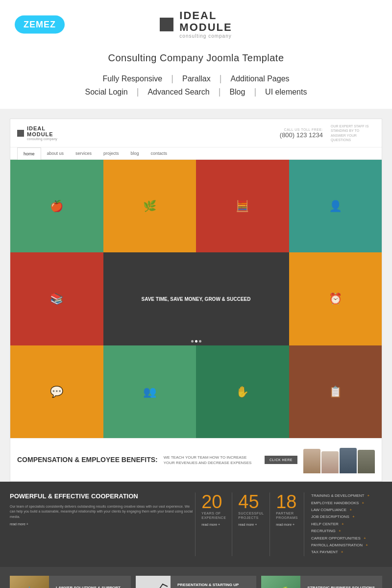  Describe the element at coordinates (196, 78) in the screenshot. I see `features-row-1: Fully Responsive | Parallax | Additional…` at that location.